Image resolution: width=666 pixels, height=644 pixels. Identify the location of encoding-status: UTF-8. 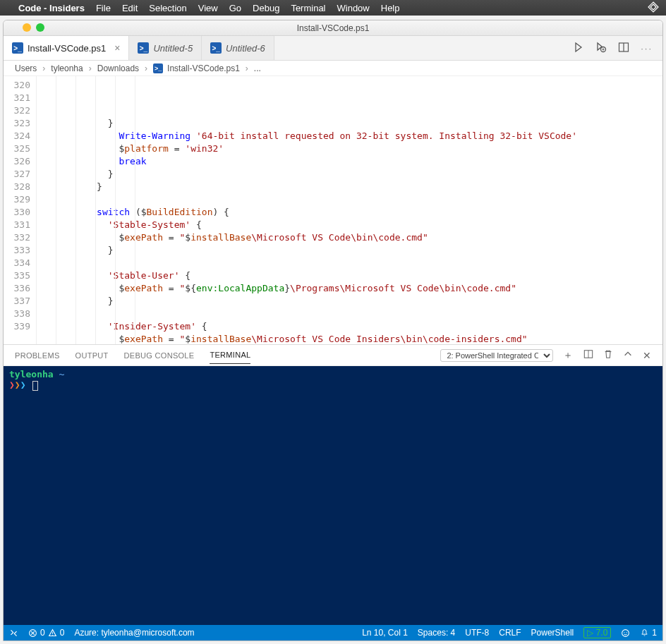
(477, 633).